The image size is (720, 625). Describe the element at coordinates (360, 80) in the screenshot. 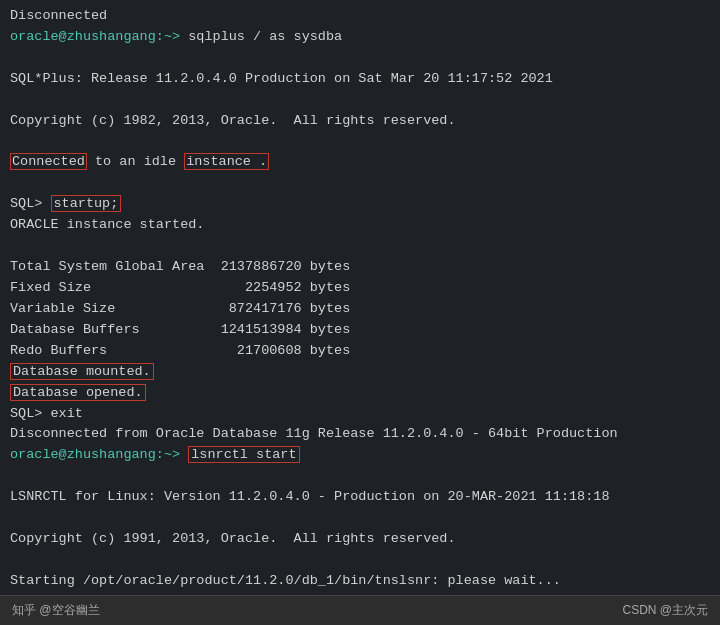

I see `line-sqlplus-release: SQL*Plus: Release 11.2.0.4.0 Production …` at that location.